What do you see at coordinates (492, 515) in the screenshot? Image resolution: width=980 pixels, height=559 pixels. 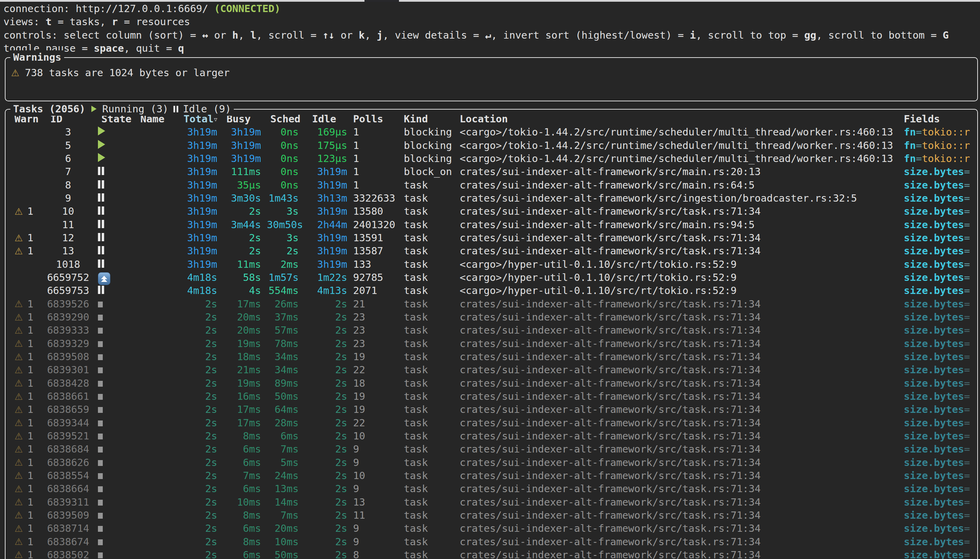 I see `task-row: ⚠168395092s8ms7ms2s11taskcrates/sui-inde…` at bounding box center [492, 515].